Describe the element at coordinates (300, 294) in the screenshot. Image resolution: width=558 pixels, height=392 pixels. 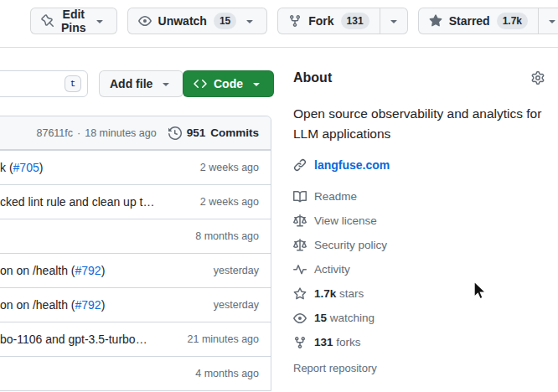
I see `star-icon` at that location.